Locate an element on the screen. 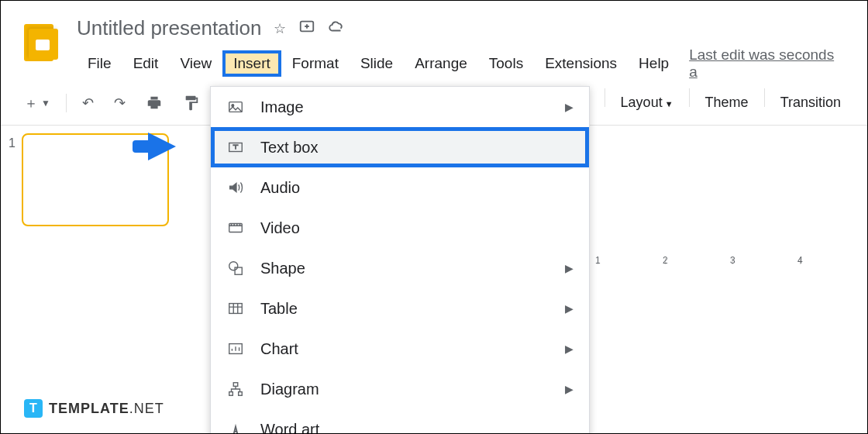 The height and width of the screenshot is (434, 868). move-icon is located at coordinates (307, 28).